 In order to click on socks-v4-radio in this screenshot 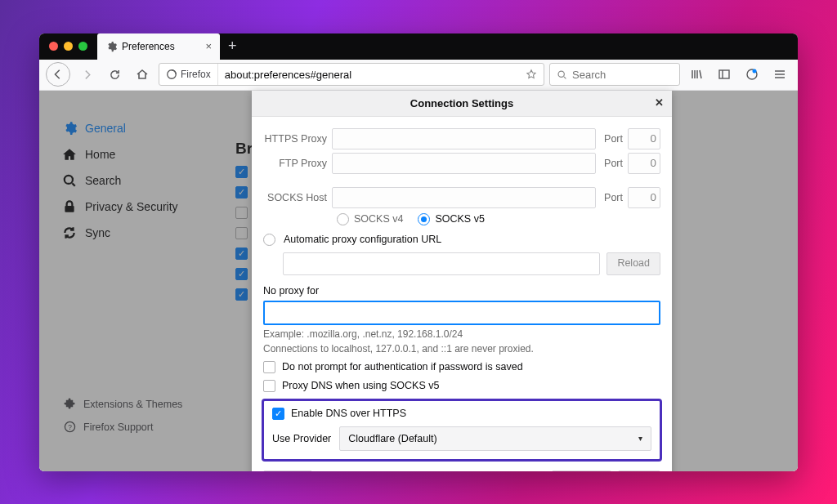, I will do `click(343, 219)`.